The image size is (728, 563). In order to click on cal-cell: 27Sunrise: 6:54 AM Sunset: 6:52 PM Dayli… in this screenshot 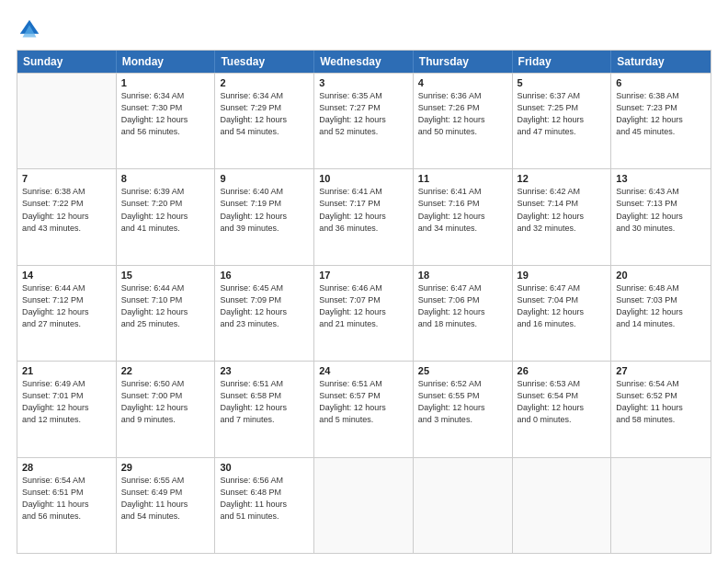, I will do `click(661, 408)`.